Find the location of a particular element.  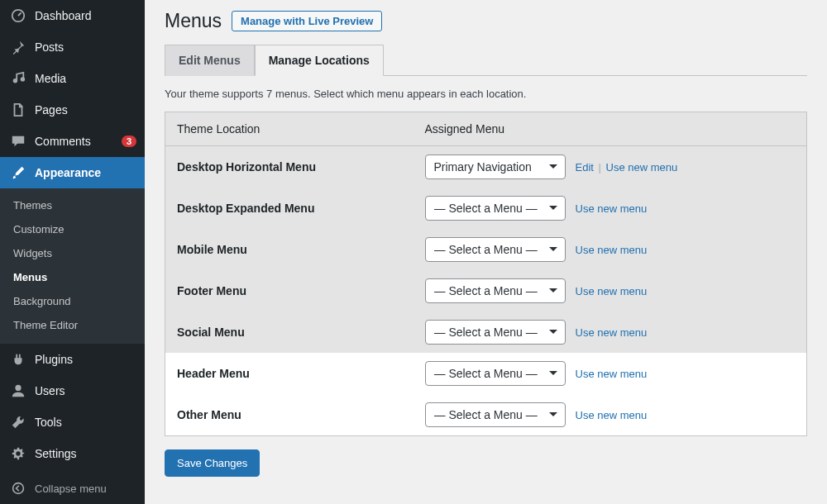

sidebar-item-label: Tools is located at coordinates (86, 422).